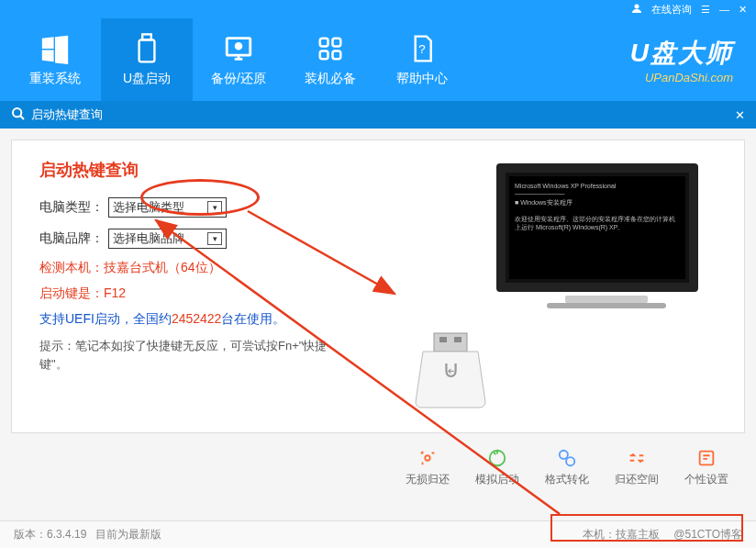 This screenshot has height=548, width=756. I want to click on nav-label: 装机必备, so click(330, 79).